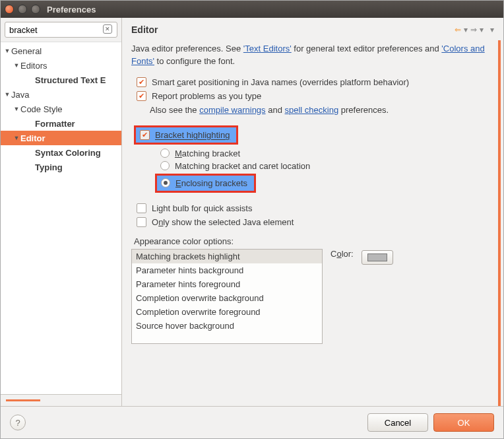 The height and width of the screenshot is (439, 504). I want to click on list-item: Completion overwrite background, so click(227, 298).